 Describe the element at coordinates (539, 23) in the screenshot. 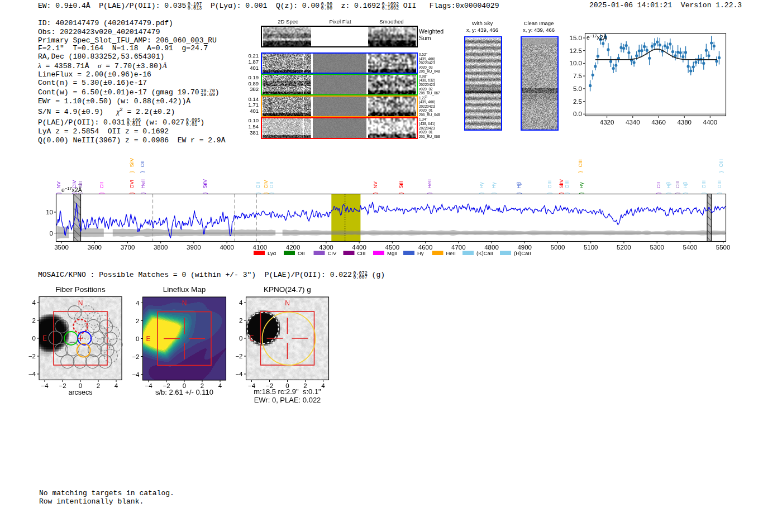

I see `svg-text: Clean Image` at that location.